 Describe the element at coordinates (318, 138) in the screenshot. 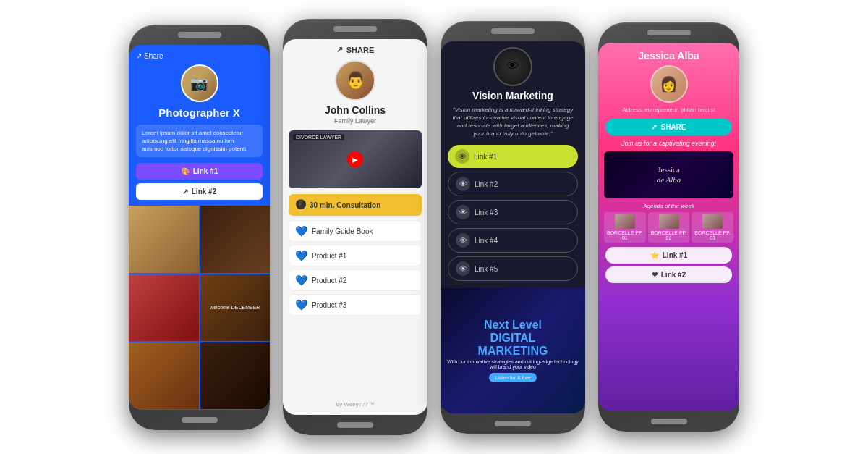

I see `p2-video-label: DIVORCE LAWYER` at that location.